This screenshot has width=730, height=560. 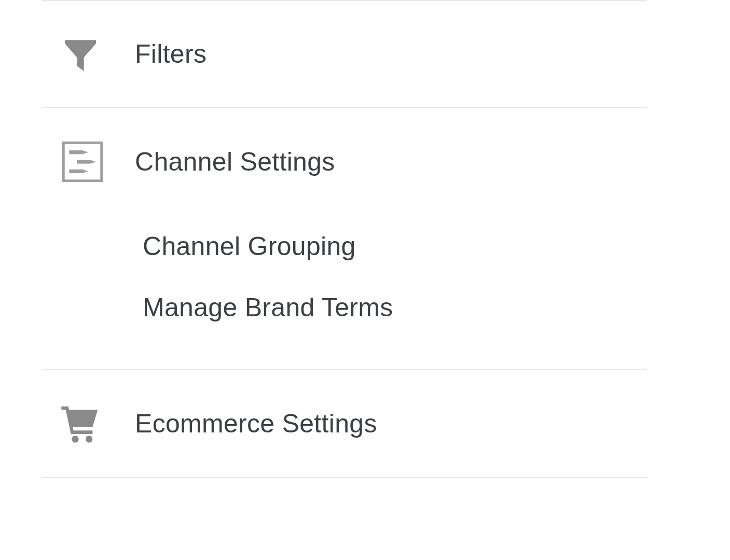 I want to click on sidebar-item-label: Ecommerce Settings, so click(x=256, y=424).